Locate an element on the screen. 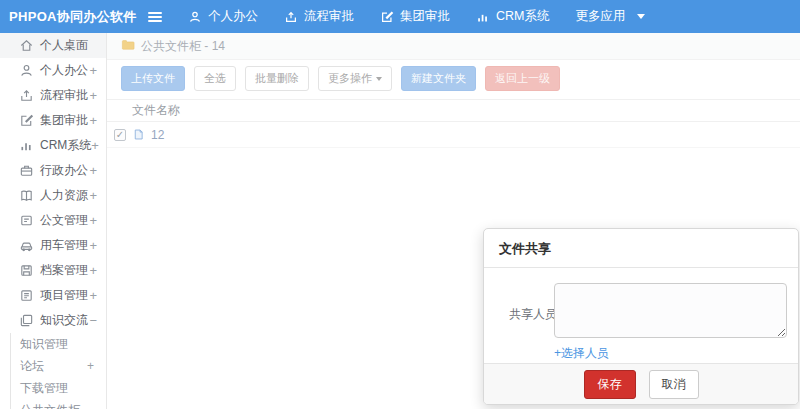 This screenshot has width=800, height=409. file-icon is located at coordinates (138, 134).